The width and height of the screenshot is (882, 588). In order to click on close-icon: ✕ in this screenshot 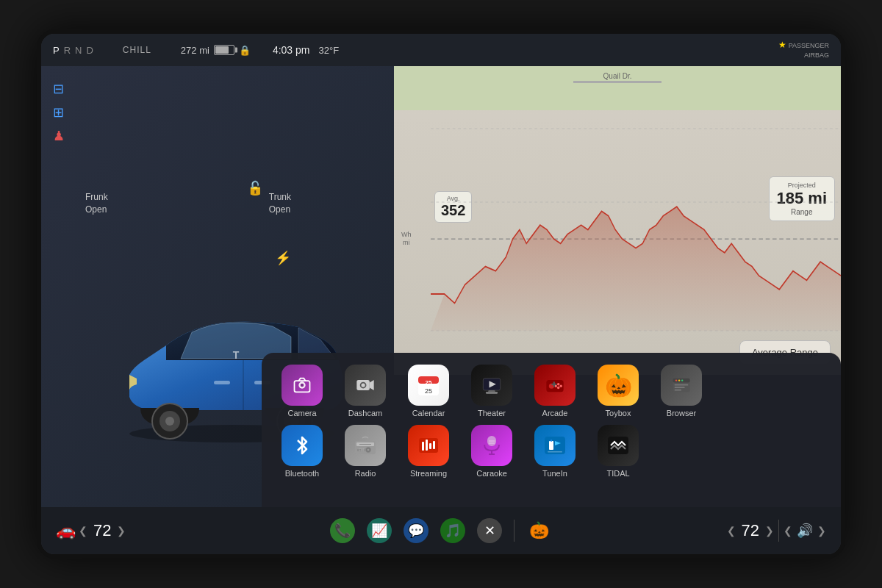, I will do `click(490, 531)`.